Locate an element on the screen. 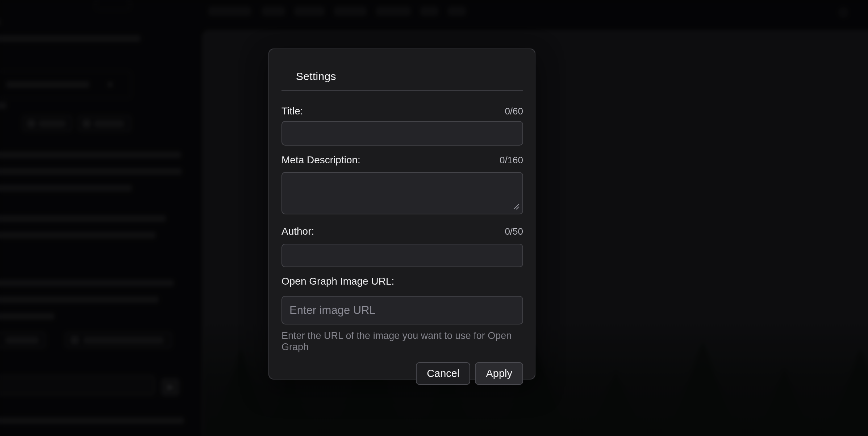 The height and width of the screenshot is (436, 868). meta-description-counter: 0/160 is located at coordinates (512, 160).